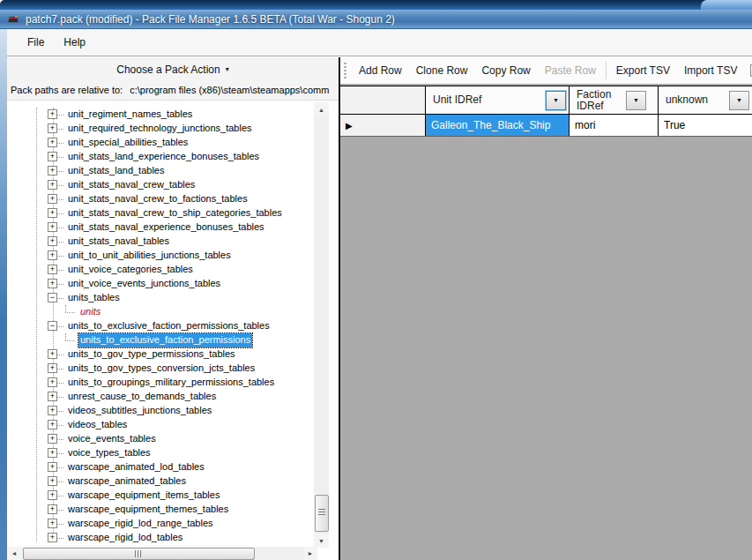 Image resolution: width=752 pixels, height=560 pixels. Describe the element at coordinates (160, 213) in the screenshot. I see `tree-item: +unit_stats_naval_crew_to_ship_categorie…` at that location.